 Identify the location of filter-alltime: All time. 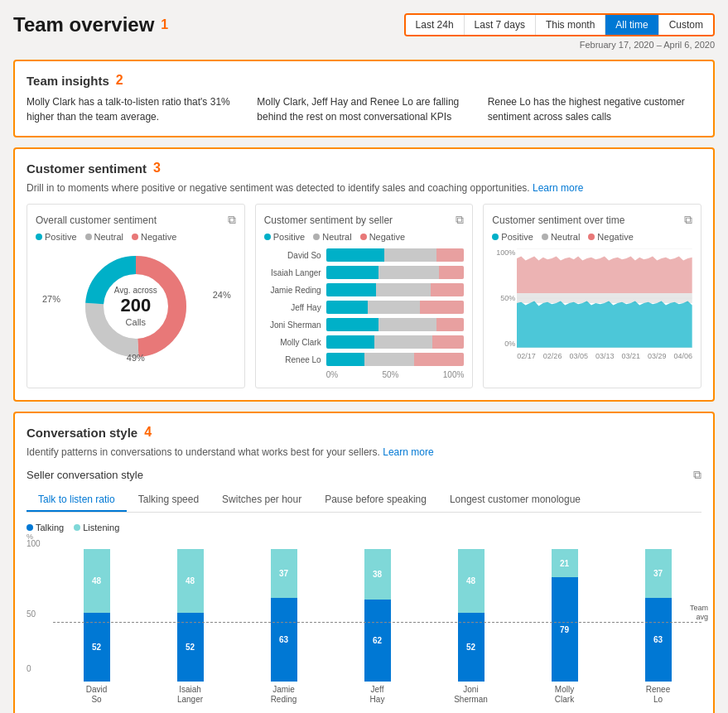
(632, 25).